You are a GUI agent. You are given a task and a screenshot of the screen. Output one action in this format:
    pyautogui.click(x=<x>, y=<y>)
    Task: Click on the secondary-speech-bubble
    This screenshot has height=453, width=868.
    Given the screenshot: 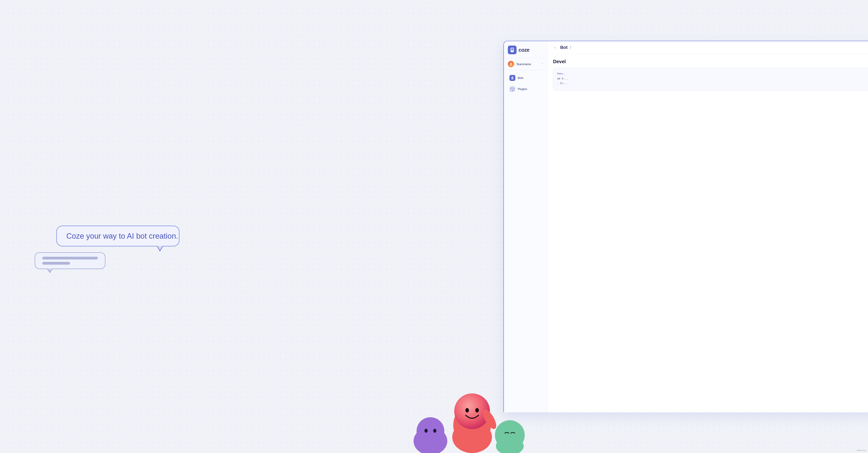 What is the action you would take?
    pyautogui.click(x=70, y=261)
    